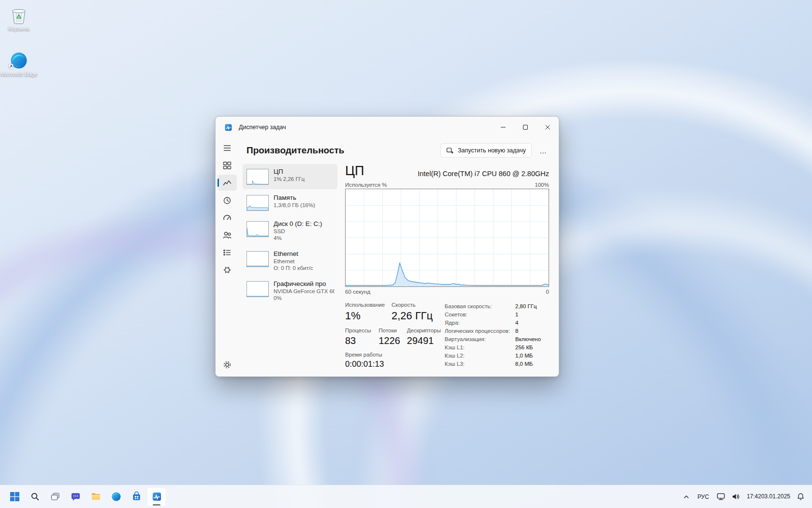 Image resolution: width=812 pixels, height=508 pixels. What do you see at coordinates (524, 347) in the screenshot?
I see `detail-value: 256 КБ` at bounding box center [524, 347].